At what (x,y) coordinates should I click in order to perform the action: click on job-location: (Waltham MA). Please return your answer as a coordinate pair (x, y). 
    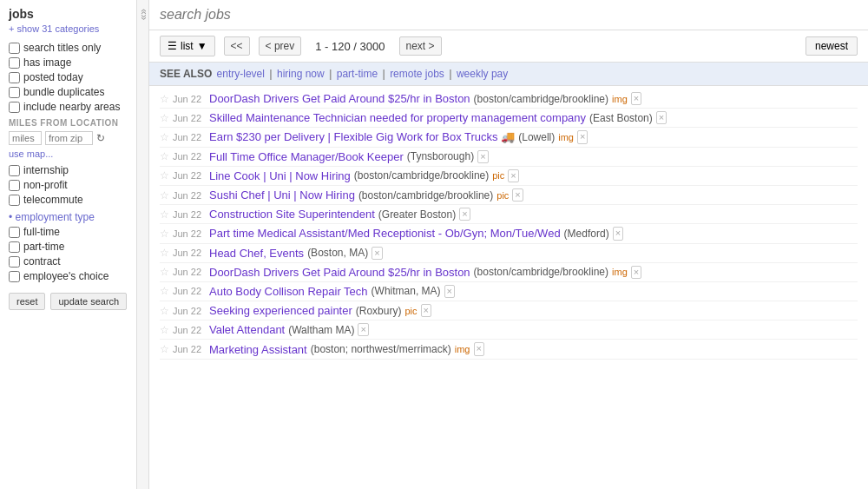
    Looking at the image, I should click on (321, 330).